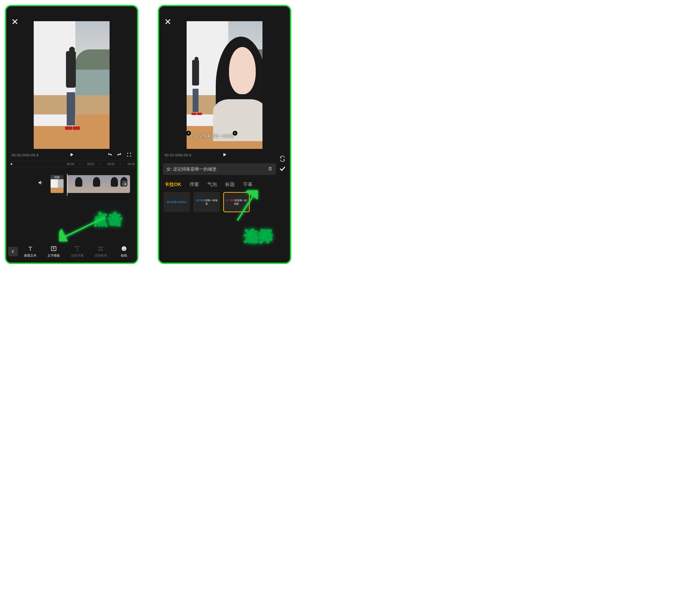 Image resolution: width=693 pixels, height=616 pixels. What do you see at coordinates (224, 85) in the screenshot?
I see `video-preview: ✕ ✎ 女: 还记得家是唯一的城堡` at bounding box center [224, 85].